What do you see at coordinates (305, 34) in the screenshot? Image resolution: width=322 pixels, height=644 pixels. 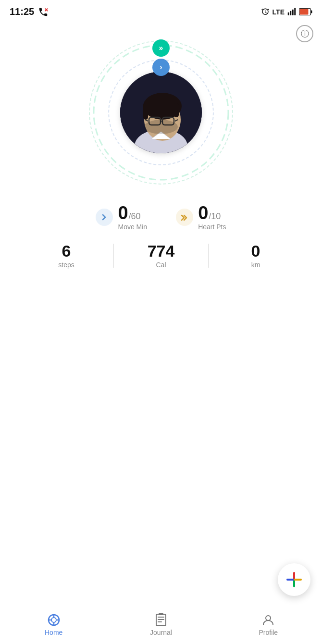 I see `info-button: ⓘ` at bounding box center [305, 34].